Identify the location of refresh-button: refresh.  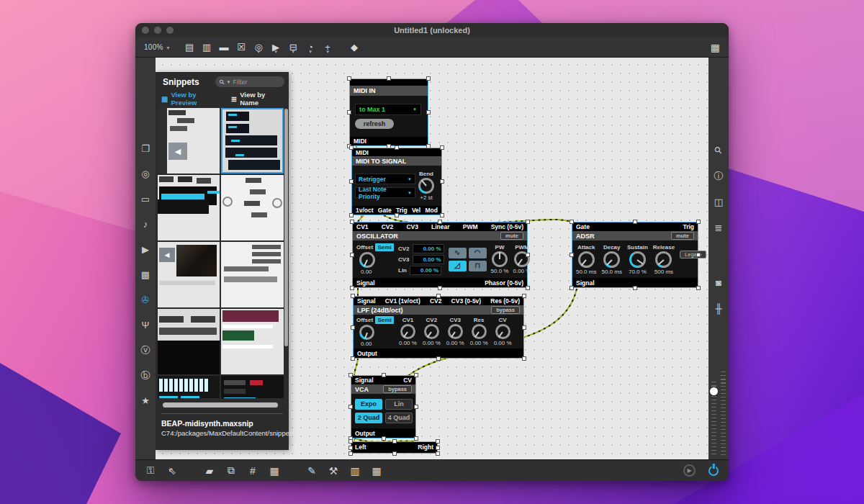
(374, 124).